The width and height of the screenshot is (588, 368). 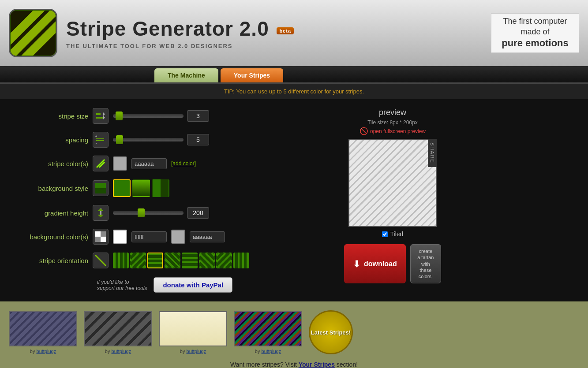 What do you see at coordinates (393, 200) in the screenshot?
I see `preview-panel: preview Tile size: 8px * 200px 🚫 open fu…` at bounding box center [393, 200].